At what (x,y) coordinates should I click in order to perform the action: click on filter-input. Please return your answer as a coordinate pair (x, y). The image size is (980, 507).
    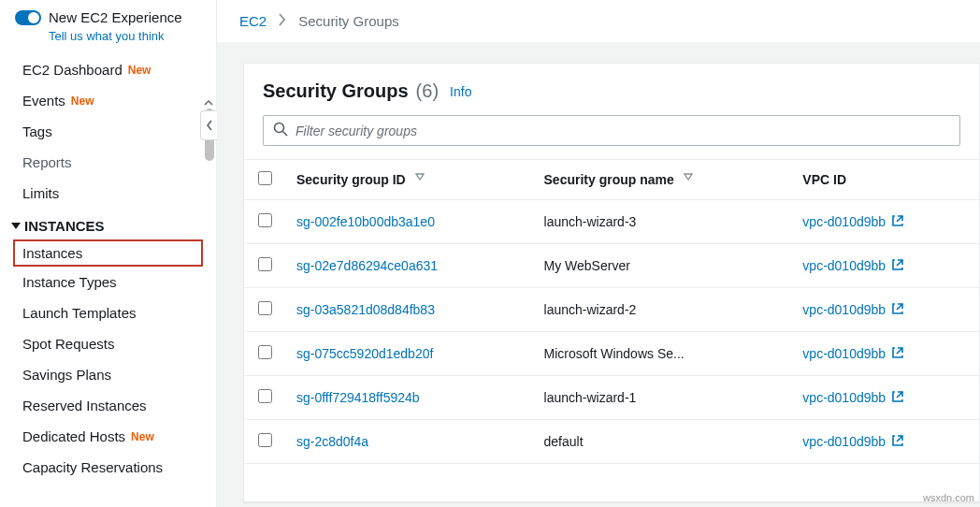
    Looking at the image, I should click on (623, 131).